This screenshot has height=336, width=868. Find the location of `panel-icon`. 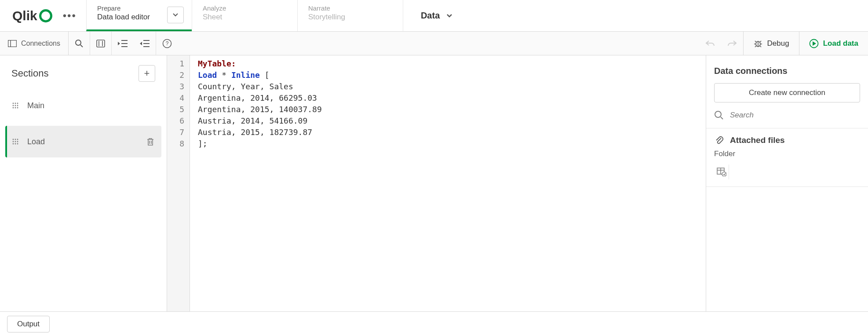

panel-icon is located at coordinates (12, 44).